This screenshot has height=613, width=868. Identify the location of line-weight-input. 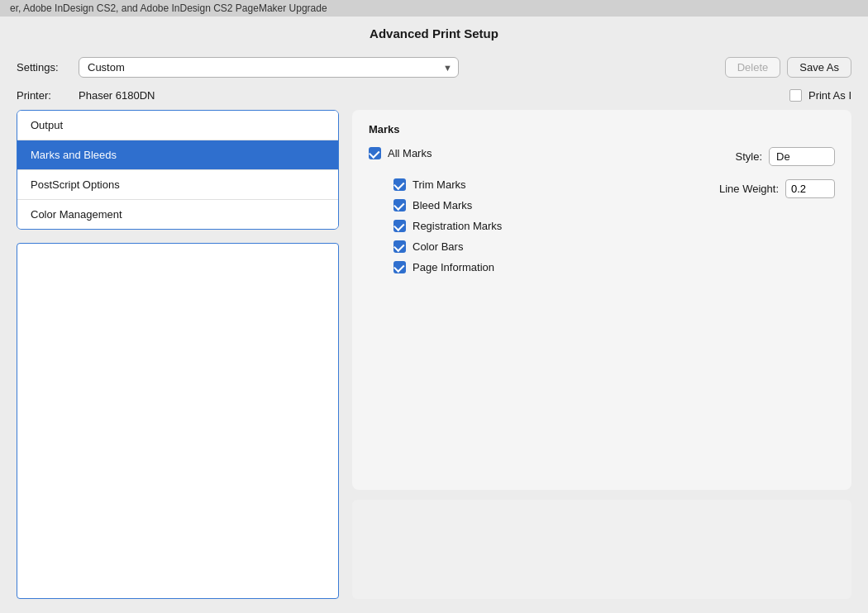
(810, 188).